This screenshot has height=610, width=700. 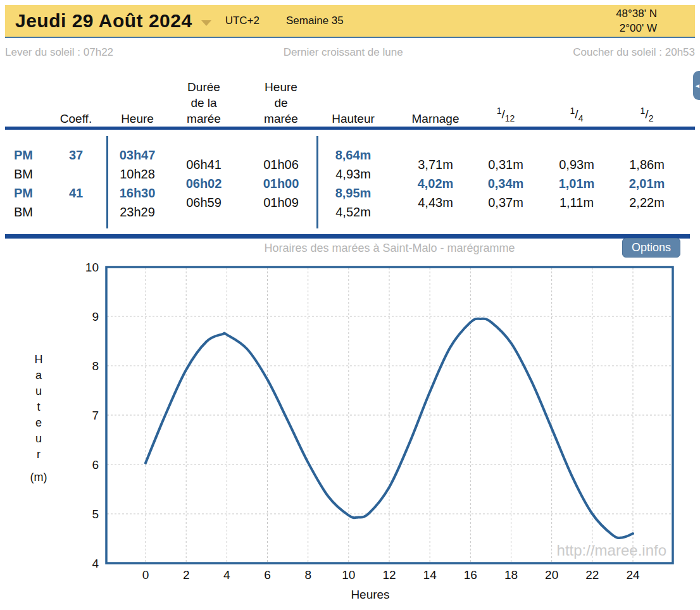 What do you see at coordinates (350, 53) in the screenshot?
I see `sun-info-row: Lever du soleil : 07h22 Dernier croissan…` at bounding box center [350, 53].